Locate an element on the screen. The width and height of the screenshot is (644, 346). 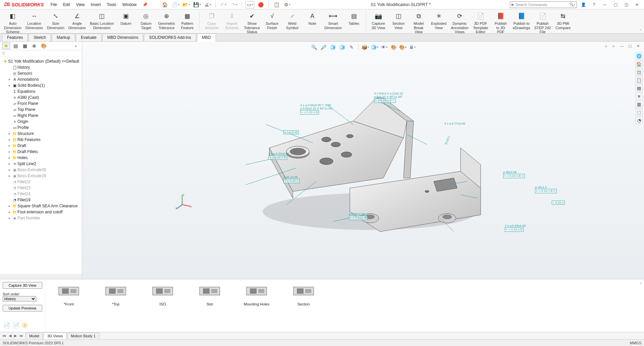
options-list-icon: 📋 is located at coordinates (276, 5).